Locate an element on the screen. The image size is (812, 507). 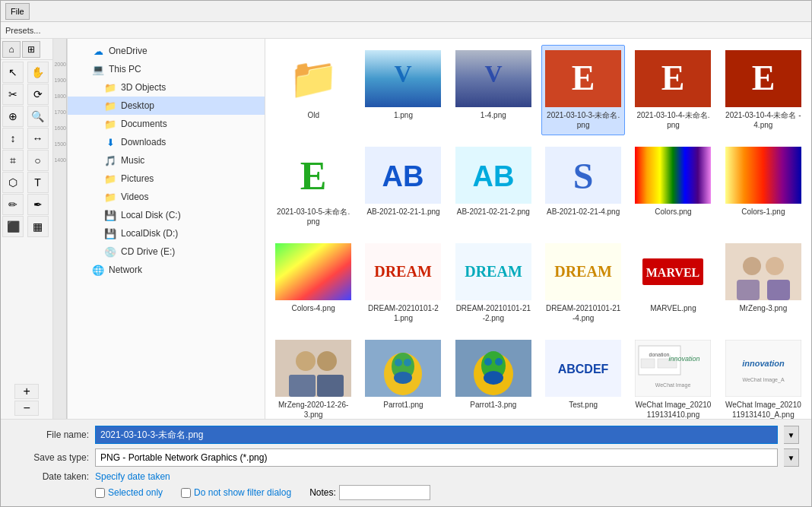
filename-1png: 1.png is located at coordinates (403, 116).